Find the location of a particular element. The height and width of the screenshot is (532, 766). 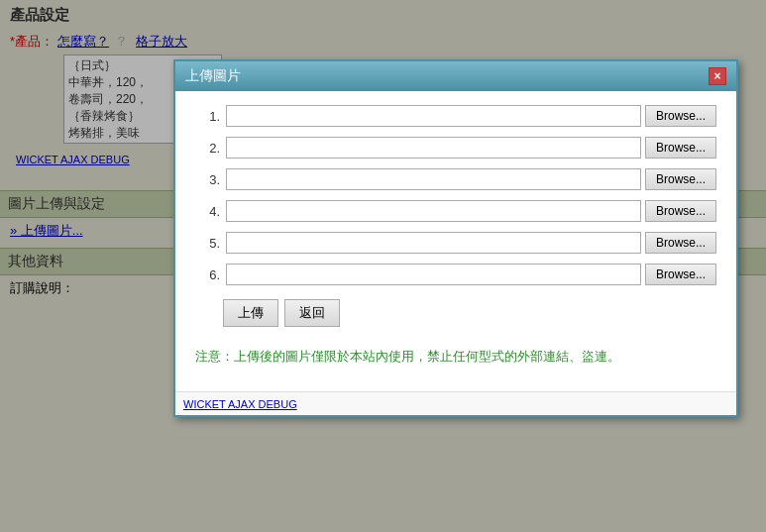

browse-button-1: Browse... is located at coordinates (681, 116).